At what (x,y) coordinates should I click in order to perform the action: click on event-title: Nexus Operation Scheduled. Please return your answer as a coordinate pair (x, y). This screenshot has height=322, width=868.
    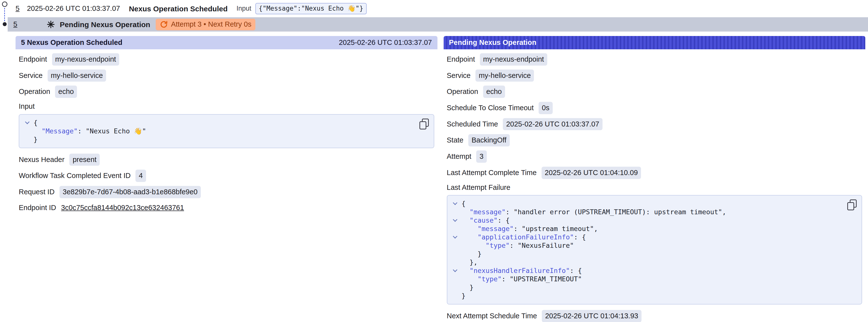
    Looking at the image, I should click on (178, 9).